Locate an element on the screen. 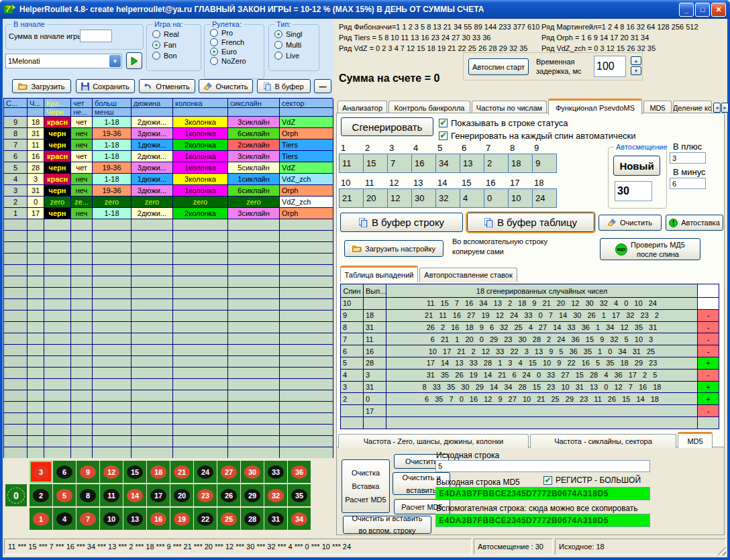 Image resolution: width=730 pixels, height=560 pixels. collapse-button: — is located at coordinates (323, 86).